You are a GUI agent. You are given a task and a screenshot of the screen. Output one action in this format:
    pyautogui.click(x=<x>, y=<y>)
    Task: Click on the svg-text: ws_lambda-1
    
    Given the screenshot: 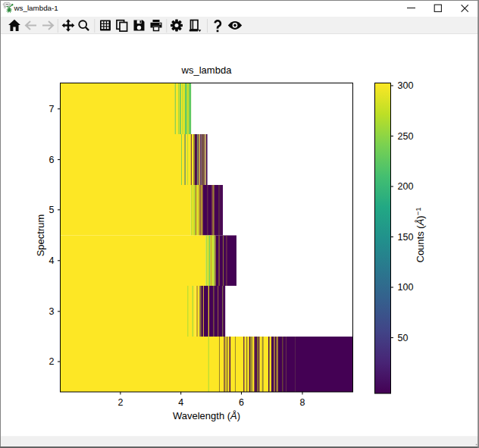 What is the action you would take?
    pyautogui.click(x=36, y=8)
    